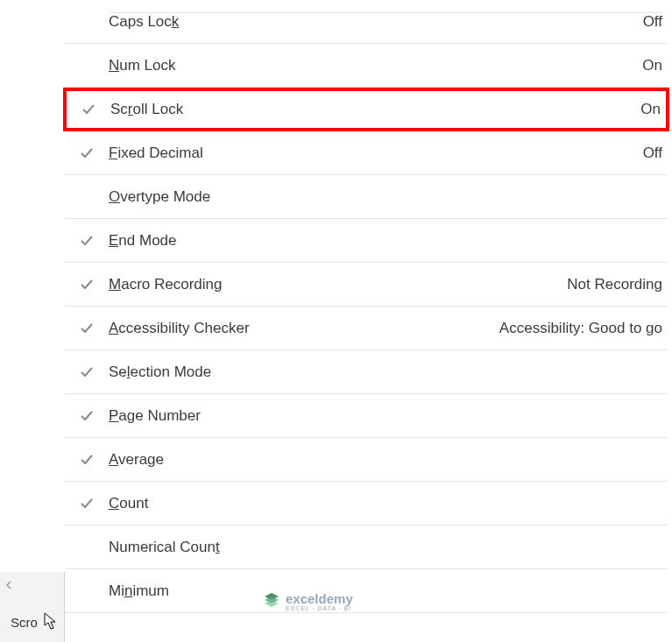 The width and height of the screenshot is (672, 642). Describe the element at coordinates (386, 372) in the screenshot. I see `menu-item-label: Selection Mode` at that location.